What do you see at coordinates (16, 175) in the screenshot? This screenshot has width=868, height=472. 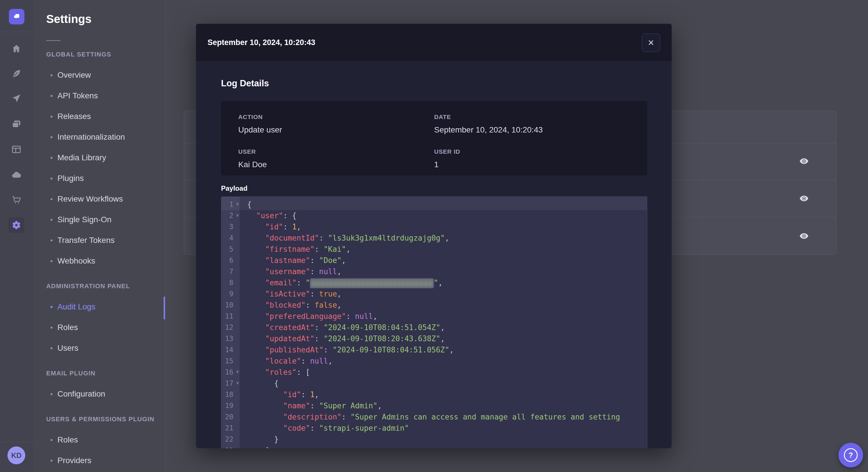 I see `cloud-icon` at bounding box center [16, 175].